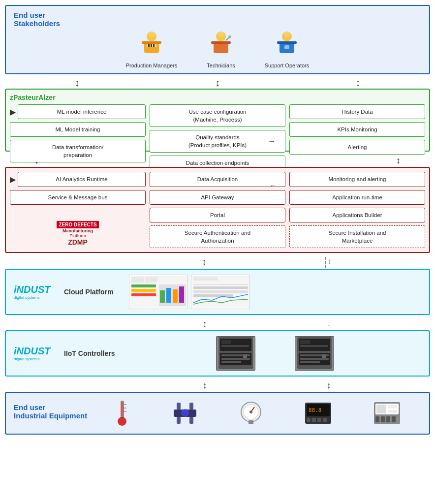 This screenshot has width=435, height=504. What do you see at coordinates (78, 137) in the screenshot?
I see `zpasteur-col-1: ▶ ML model inference ML Model training D…` at bounding box center [78, 137].